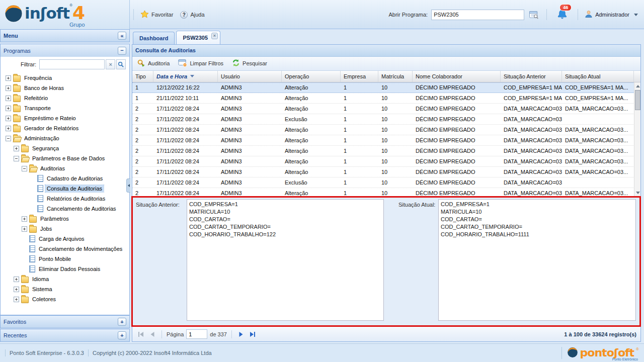 The image size is (644, 362). What do you see at coordinates (611, 15) in the screenshot?
I see `user-menu-button: Administrador` at bounding box center [611, 15].